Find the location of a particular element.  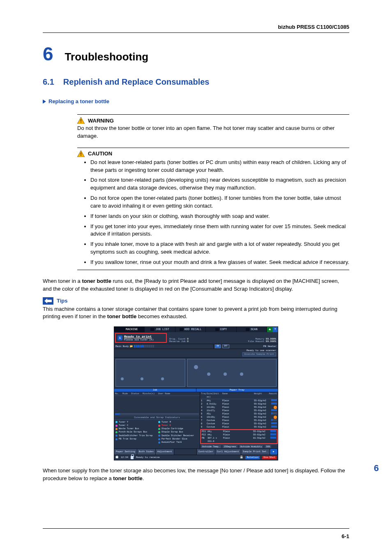

tab-machine: MACHINE is located at coordinates (129, 330).